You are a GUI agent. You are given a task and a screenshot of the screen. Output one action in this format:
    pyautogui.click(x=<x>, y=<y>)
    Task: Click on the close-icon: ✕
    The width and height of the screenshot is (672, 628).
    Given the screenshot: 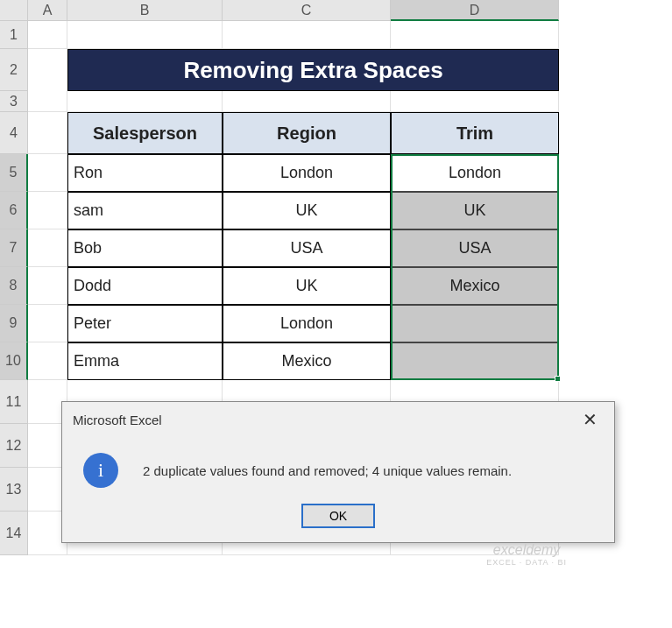 What is the action you would take?
    pyautogui.click(x=590, y=420)
    